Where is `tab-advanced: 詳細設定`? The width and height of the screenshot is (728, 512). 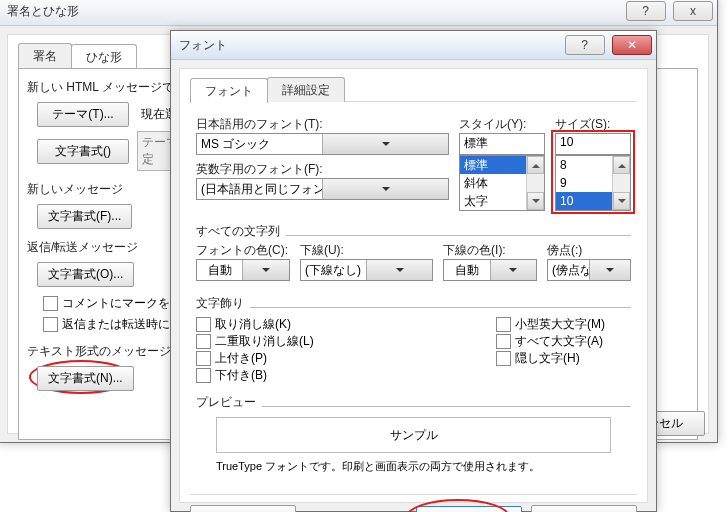 tab-advanced: 詳細設定 is located at coordinates (306, 90).